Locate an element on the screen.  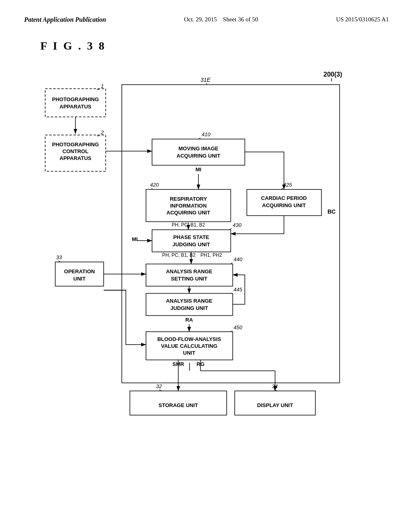
ref-440: 440 is located at coordinates (238, 260).